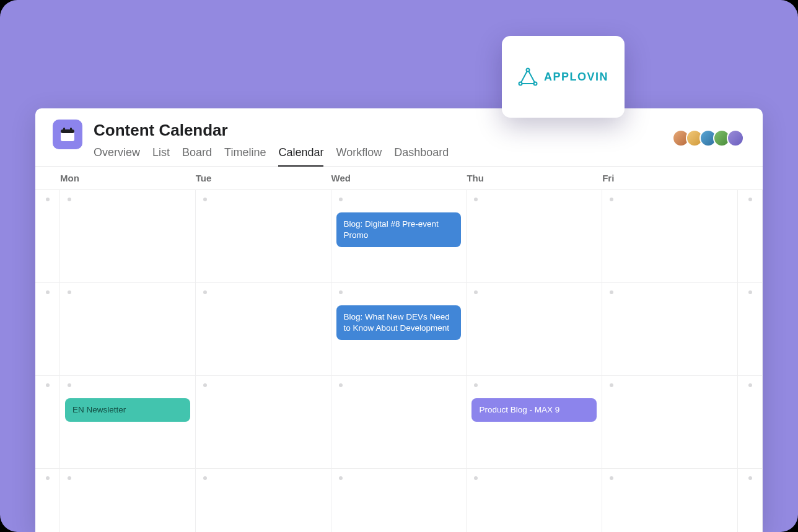  Describe the element at coordinates (534, 178) in the screenshot. I see `weekday-thu: Thu` at that location.